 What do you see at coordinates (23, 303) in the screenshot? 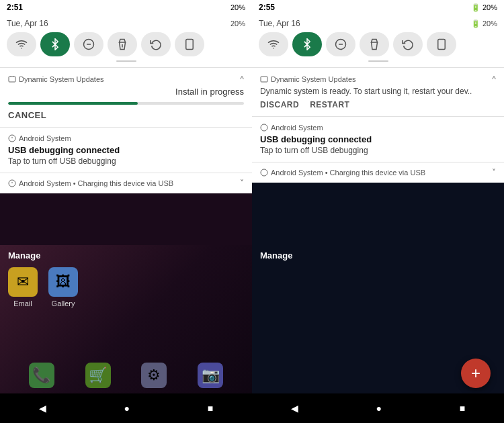
I see `app-email-label: Email` at bounding box center [23, 303].